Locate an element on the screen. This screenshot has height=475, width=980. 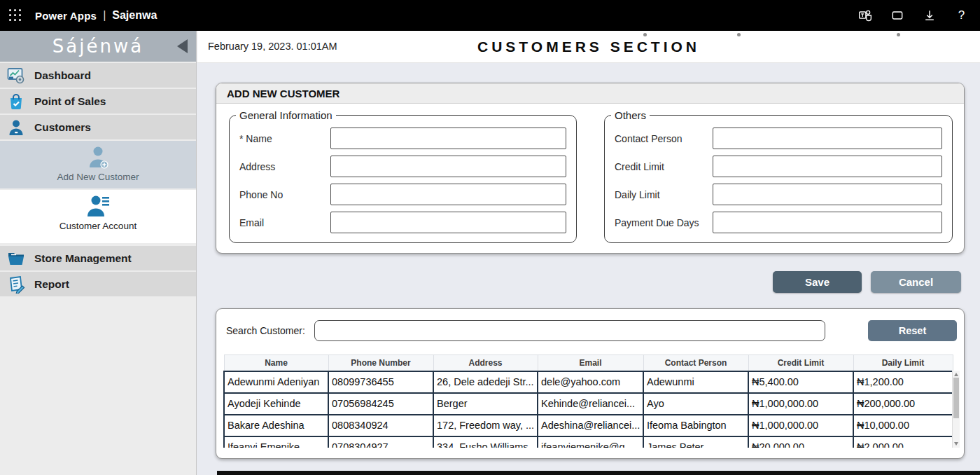
cell-address: 334, Fusho Williams... is located at coordinates (486, 443).